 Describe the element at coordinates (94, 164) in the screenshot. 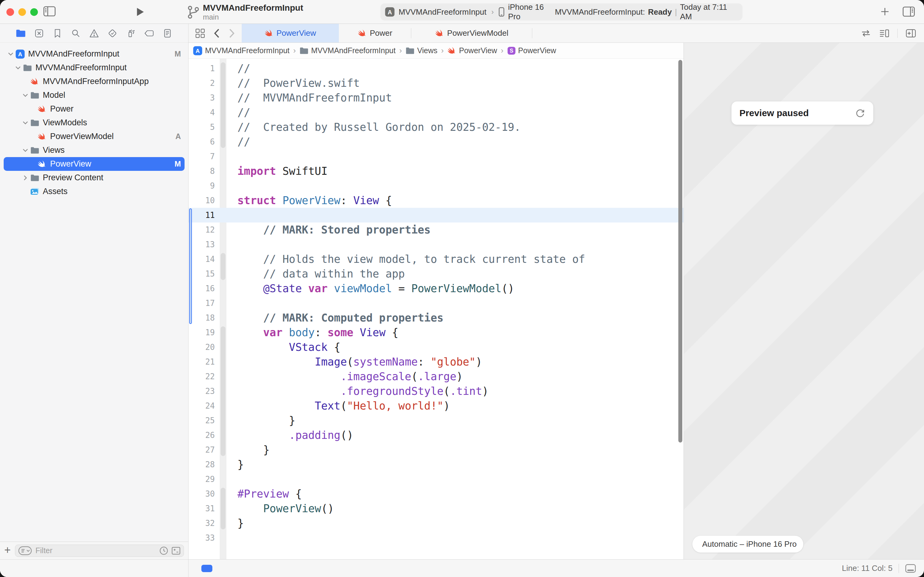

I see `tree-item-powerview: PowerViewM` at that location.